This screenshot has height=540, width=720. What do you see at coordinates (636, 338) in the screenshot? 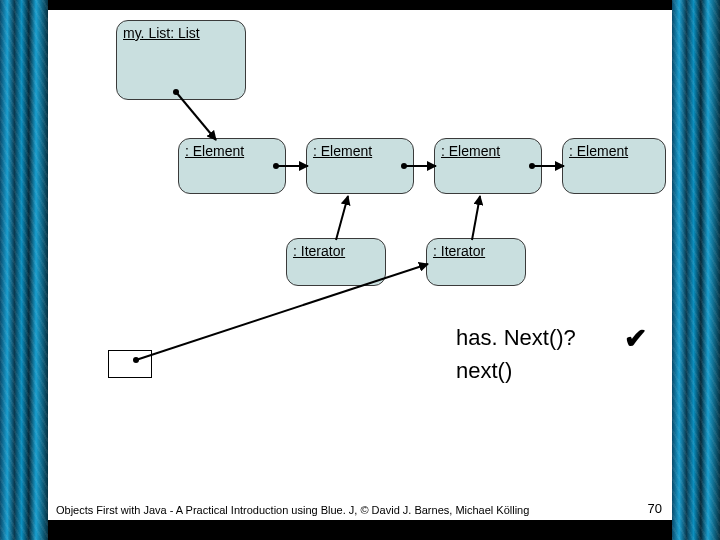
I see `check-icon: ✔` at bounding box center [636, 338].